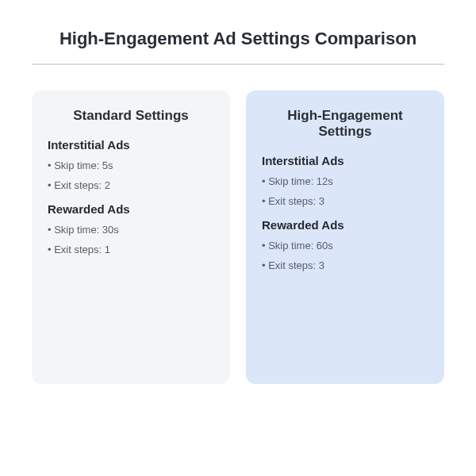  I want to click on high-rewarded-block: Rewarded Ads Skip time: 60s Exit steps: …, so click(345, 244).